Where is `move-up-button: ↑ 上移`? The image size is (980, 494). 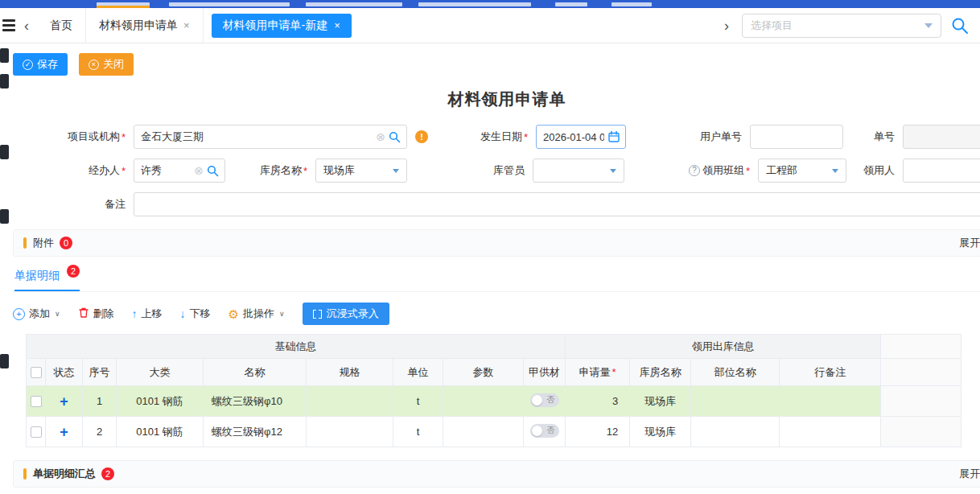
move-up-button: ↑ 上移 is located at coordinates (147, 314).